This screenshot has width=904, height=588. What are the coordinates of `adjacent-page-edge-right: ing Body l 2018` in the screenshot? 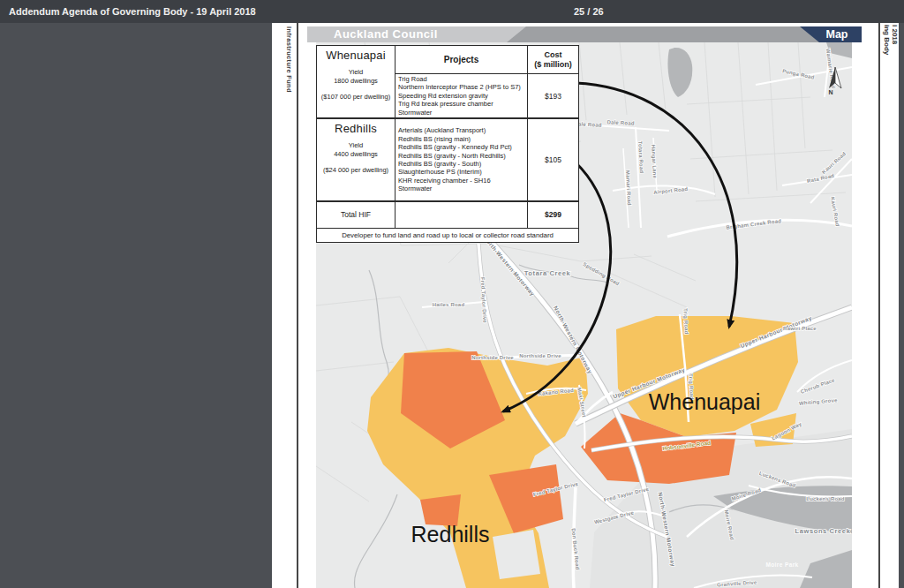 It's located at (888, 305).